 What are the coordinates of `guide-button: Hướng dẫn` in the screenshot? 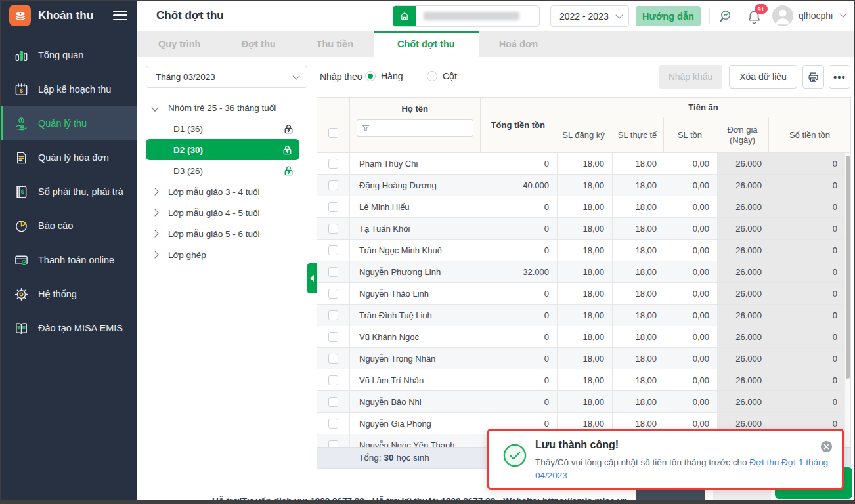 It's located at (669, 16).